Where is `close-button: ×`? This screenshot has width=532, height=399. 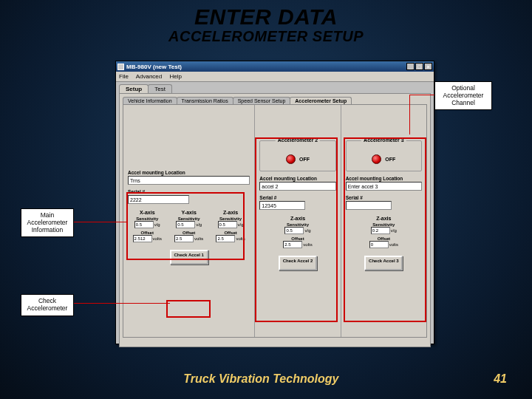 close-button: × is located at coordinates (429, 66).